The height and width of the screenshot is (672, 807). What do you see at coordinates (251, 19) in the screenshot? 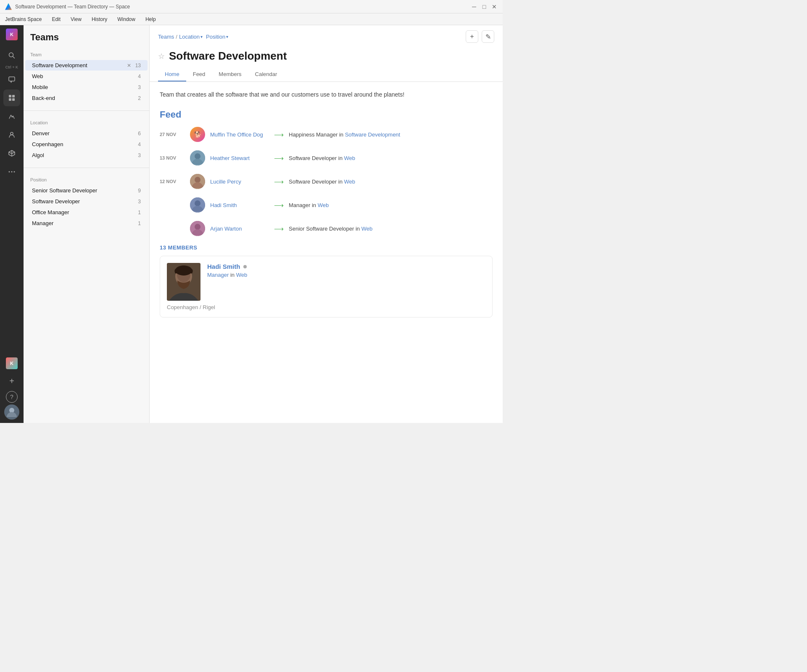
I see `menubar: JetBrains Space Edit View History Window…` at bounding box center [251, 19].